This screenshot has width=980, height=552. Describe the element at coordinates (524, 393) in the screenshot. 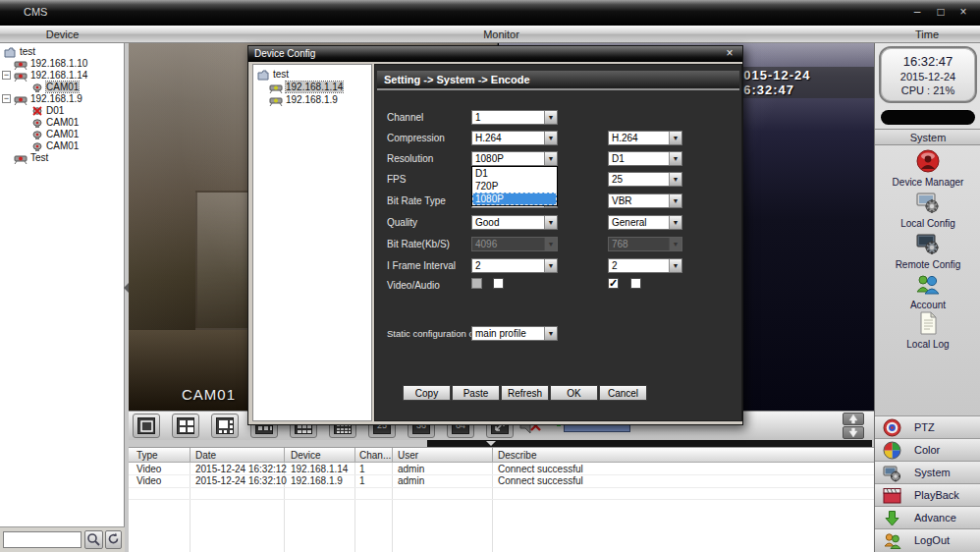

I see `refresh-button: Refresh` at that location.